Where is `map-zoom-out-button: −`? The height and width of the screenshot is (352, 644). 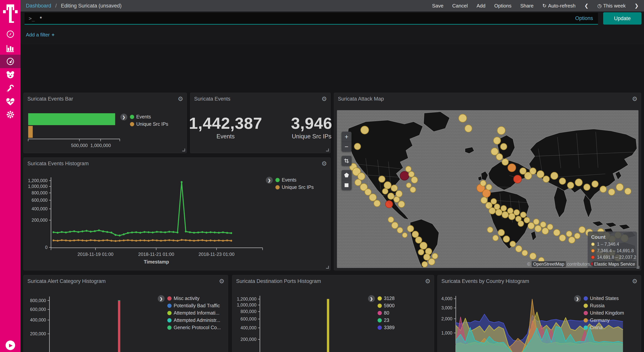
map-zoom-out-button: − is located at coordinates (346, 147).